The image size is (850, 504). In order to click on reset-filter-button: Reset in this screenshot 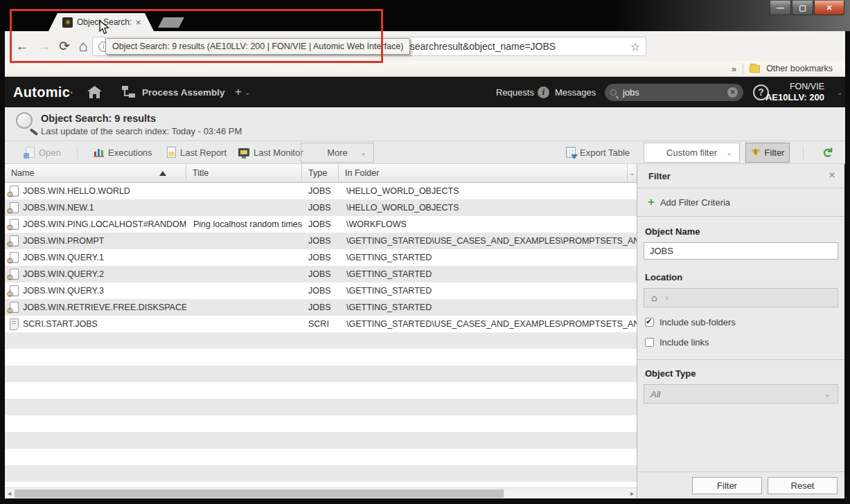, I will do `click(802, 486)`.